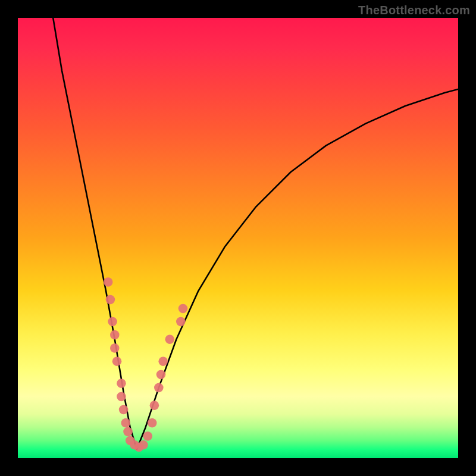 Image resolution: width=476 pixels, height=476 pixels. Describe the element at coordinates (414, 11) in the screenshot. I see `brand-watermark: TheBottleneck.com` at that location.